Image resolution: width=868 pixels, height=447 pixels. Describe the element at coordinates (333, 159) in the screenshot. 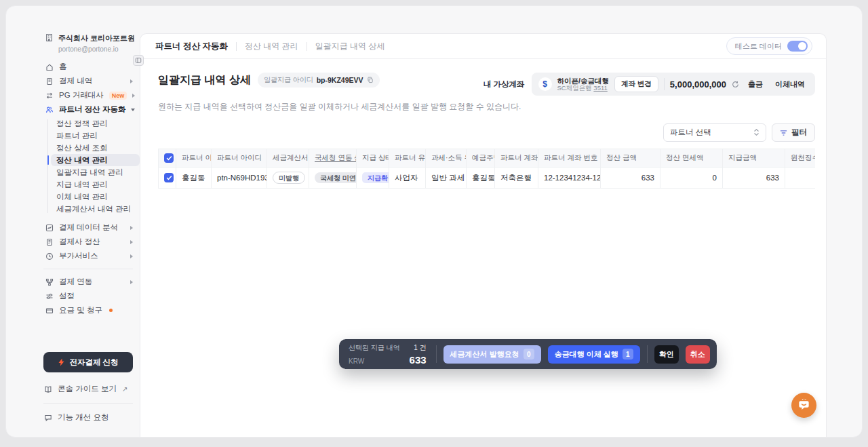

I see `nts-link-status-header: 국세청 연동 상태` at that location.